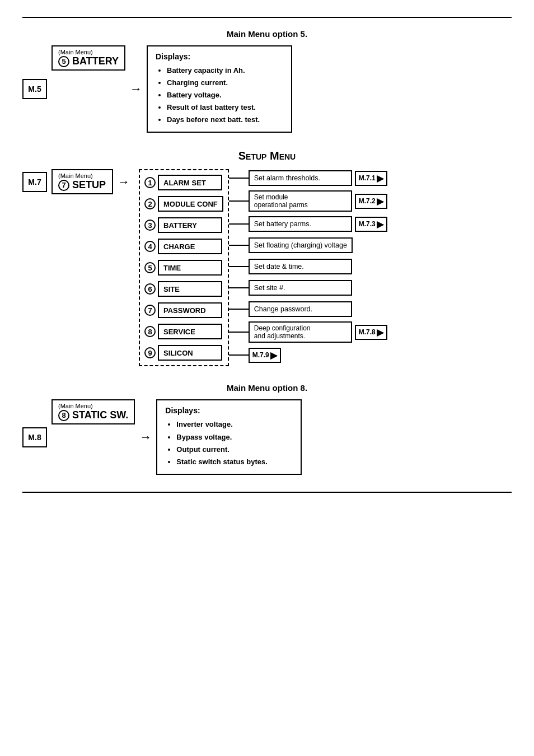 The image size is (534, 756). Describe the element at coordinates (267, 429) in the screenshot. I see `section-m8: Main Menu option 8. M.8 (Main Menu) 8 ST…` at that location.